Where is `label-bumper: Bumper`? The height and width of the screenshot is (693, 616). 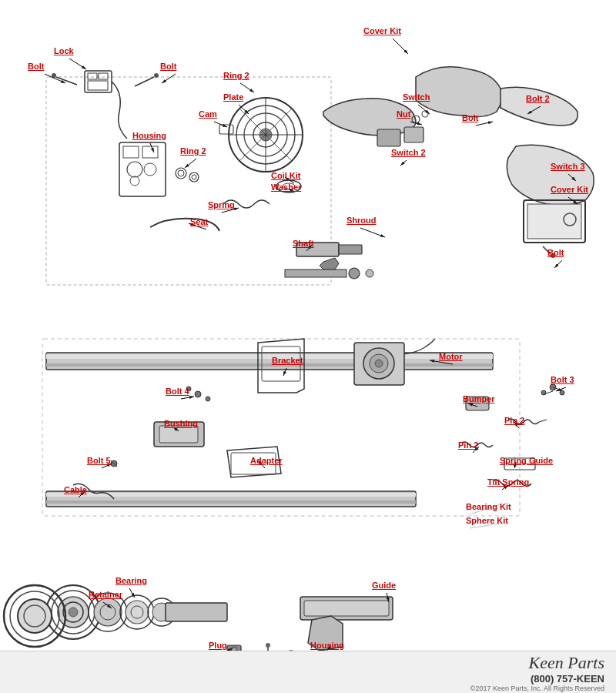 label-bumper: Bumper is located at coordinates (479, 399).